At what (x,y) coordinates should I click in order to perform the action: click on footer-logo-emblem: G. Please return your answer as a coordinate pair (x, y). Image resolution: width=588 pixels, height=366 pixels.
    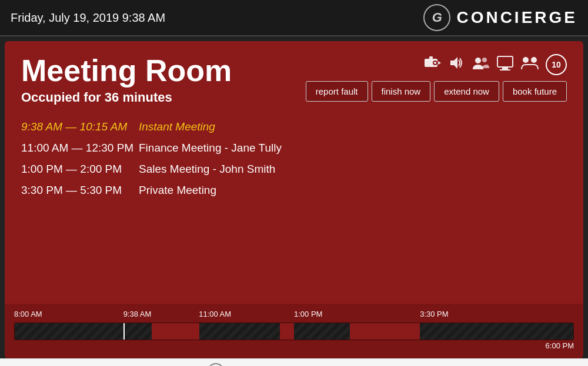
    Looking at the image, I should click on (216, 365).